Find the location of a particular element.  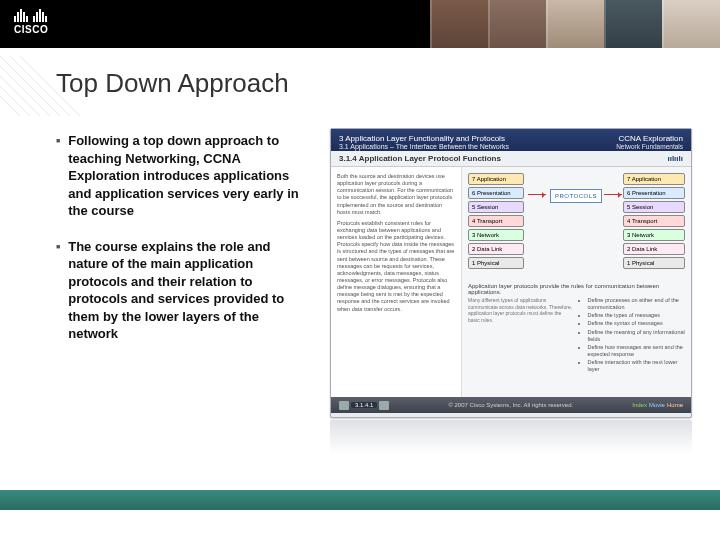

footer-link: Movie is located at coordinates (657, 405).